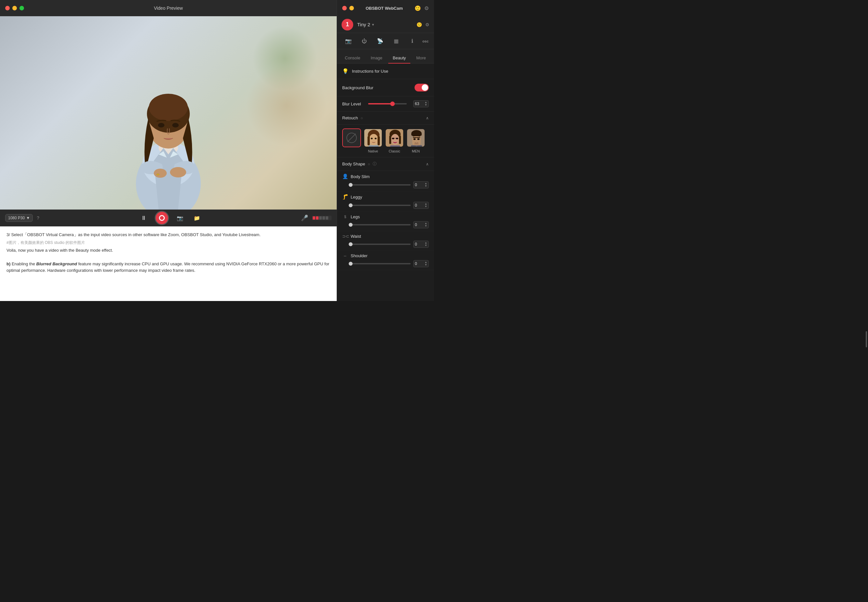 Image resolution: width=868 pixels, height=602 pixels. What do you see at coordinates (15, 8) in the screenshot?
I see `minimize-button` at bounding box center [15, 8].